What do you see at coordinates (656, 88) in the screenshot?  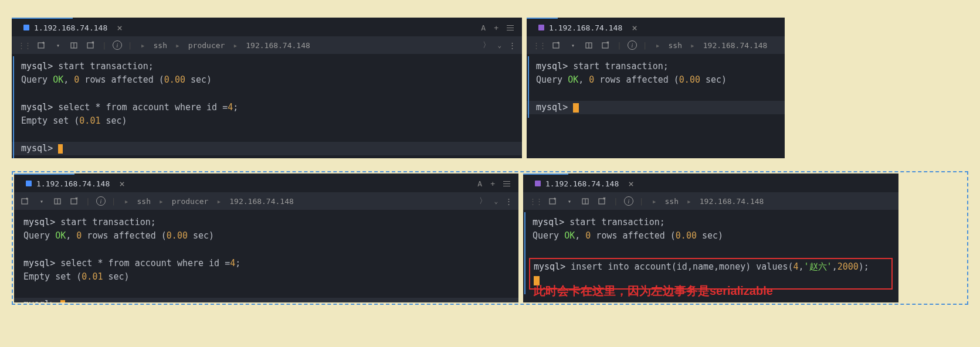 I see `terminal-panel-right-1: 1.192.168.74.148 × ⋮⋮ ▾ | i | ▸ ssh ▸ 19…` at bounding box center [656, 88].